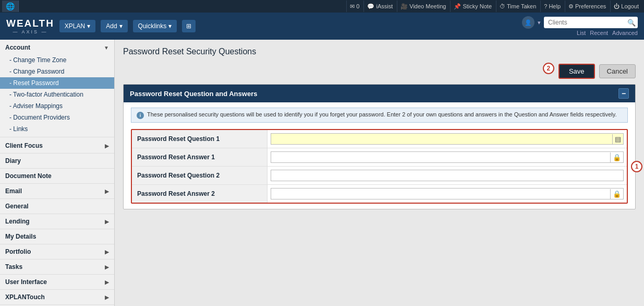 The image size is (644, 306). Describe the element at coordinates (447, 175) in the screenshot. I see `field-question2` at that location.